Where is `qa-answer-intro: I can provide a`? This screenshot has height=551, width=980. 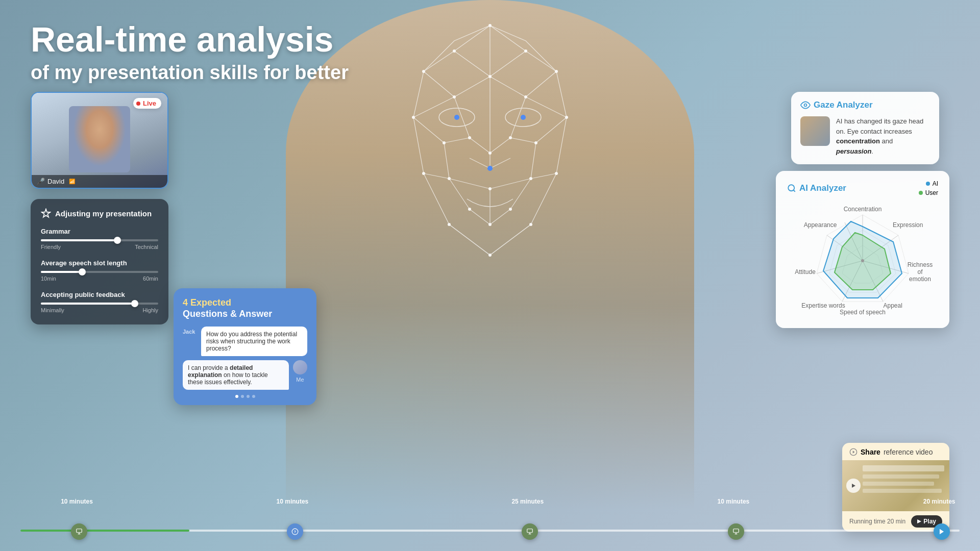
qa-answer-intro: I can provide a is located at coordinates (208, 368).